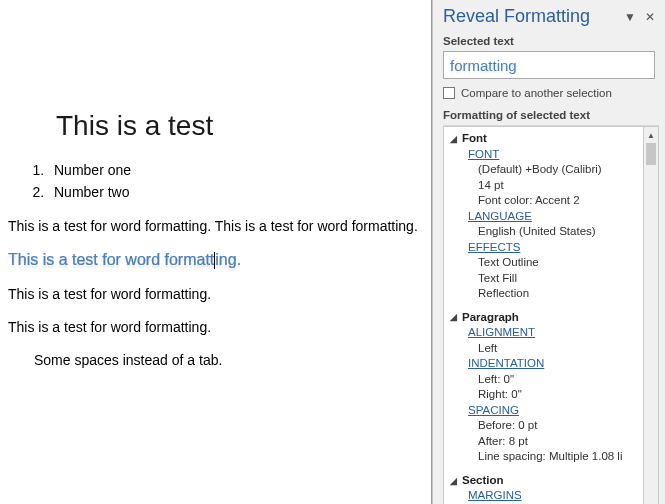  I want to click on formatted-paragraph: This is a test for word formatting., so click(216, 260).